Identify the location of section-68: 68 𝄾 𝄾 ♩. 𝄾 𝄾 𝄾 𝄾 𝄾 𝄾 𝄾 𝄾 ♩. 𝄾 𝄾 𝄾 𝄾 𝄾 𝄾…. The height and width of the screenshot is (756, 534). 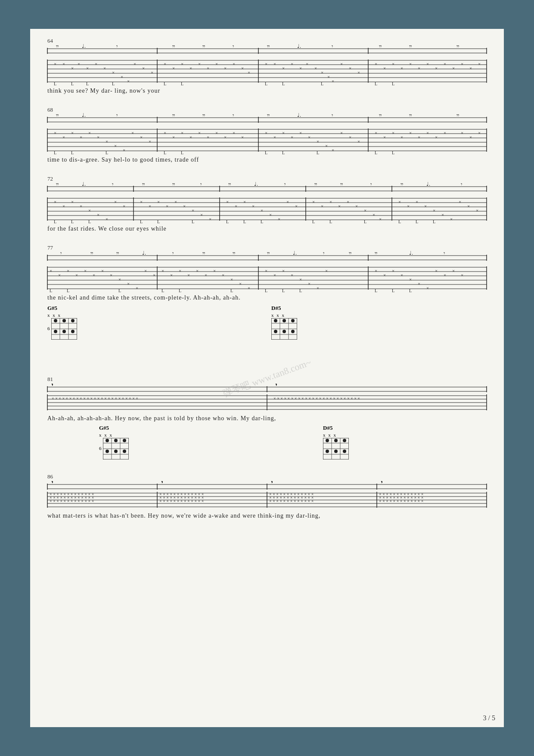
(267, 135).